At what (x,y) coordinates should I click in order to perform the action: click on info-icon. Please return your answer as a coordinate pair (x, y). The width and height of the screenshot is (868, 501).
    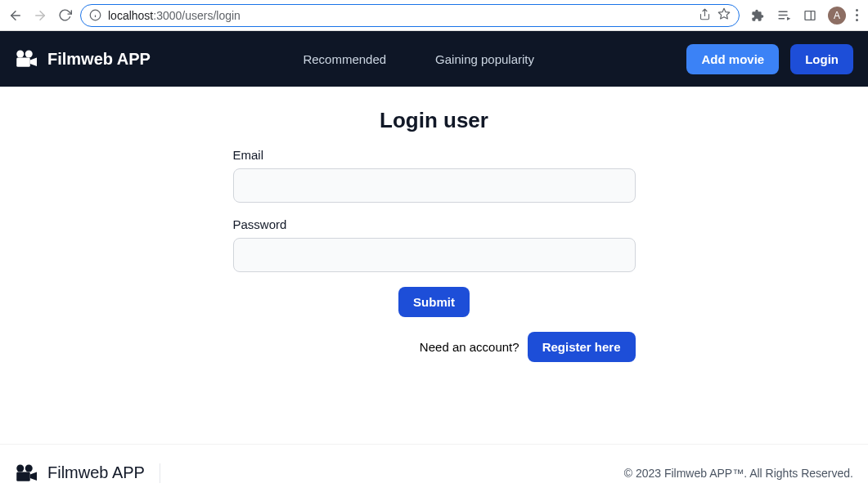
    Looking at the image, I should click on (95, 15).